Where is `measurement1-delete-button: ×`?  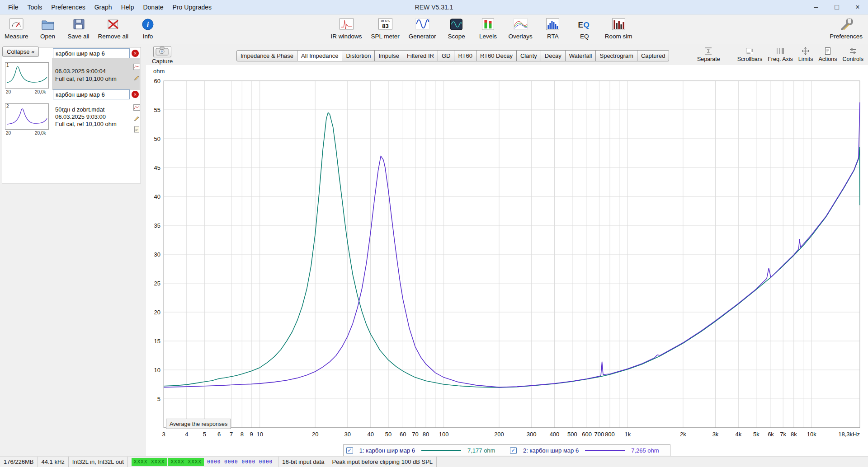 measurement1-delete-button: × is located at coordinates (135, 53).